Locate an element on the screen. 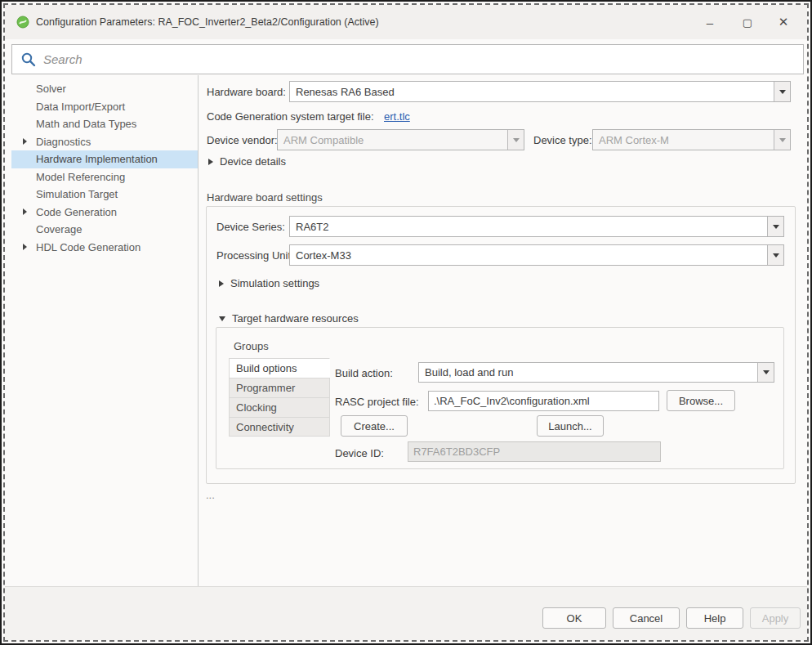  help-button: Help is located at coordinates (715, 618).